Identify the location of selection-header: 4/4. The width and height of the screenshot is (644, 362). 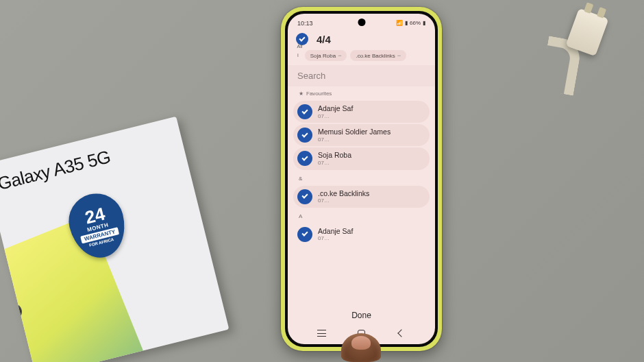
(362, 38).